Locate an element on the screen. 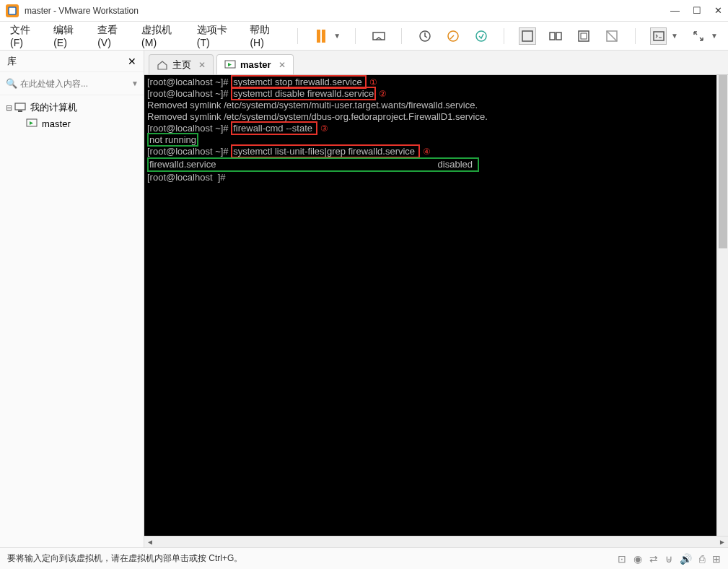  home-icon is located at coordinates (162, 65).